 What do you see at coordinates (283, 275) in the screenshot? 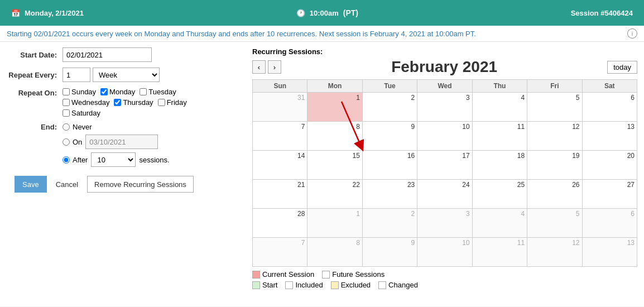
I see `legend-current-session: Current Session` at bounding box center [283, 275].